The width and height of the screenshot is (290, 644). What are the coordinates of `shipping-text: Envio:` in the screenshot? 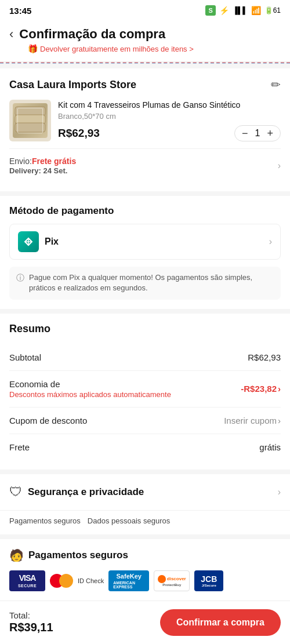 It's located at (21, 161).